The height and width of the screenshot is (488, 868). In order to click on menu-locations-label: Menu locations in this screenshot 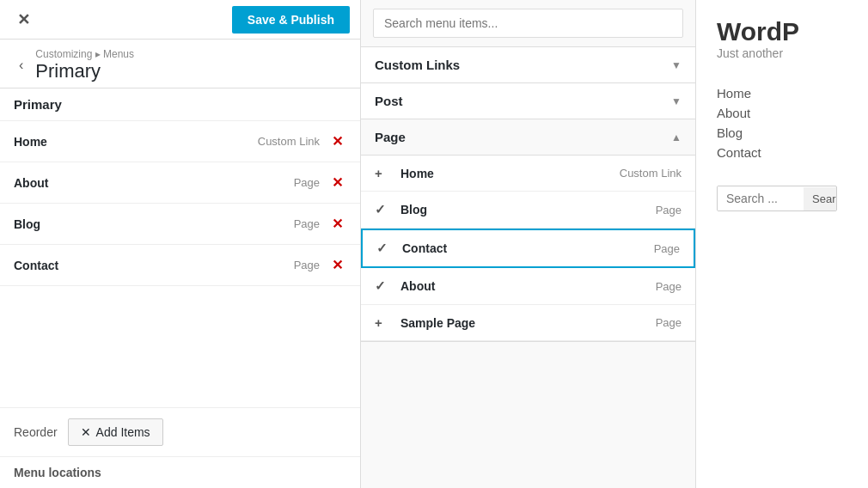, I will do `click(180, 473)`.